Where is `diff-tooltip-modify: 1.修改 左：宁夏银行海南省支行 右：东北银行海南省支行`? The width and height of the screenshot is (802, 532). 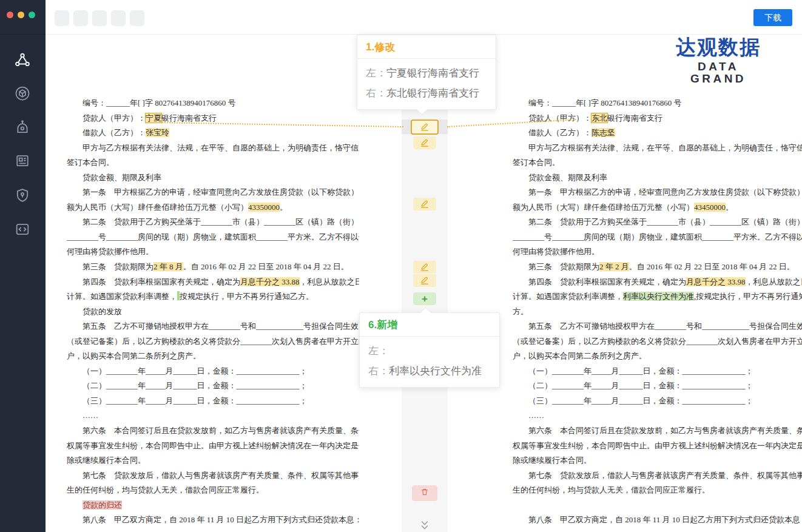
diff-tooltip-modify: 1.修改 左：宁夏银行海南省支行 右：东北银行海南省支行 is located at coordinates (426, 72).